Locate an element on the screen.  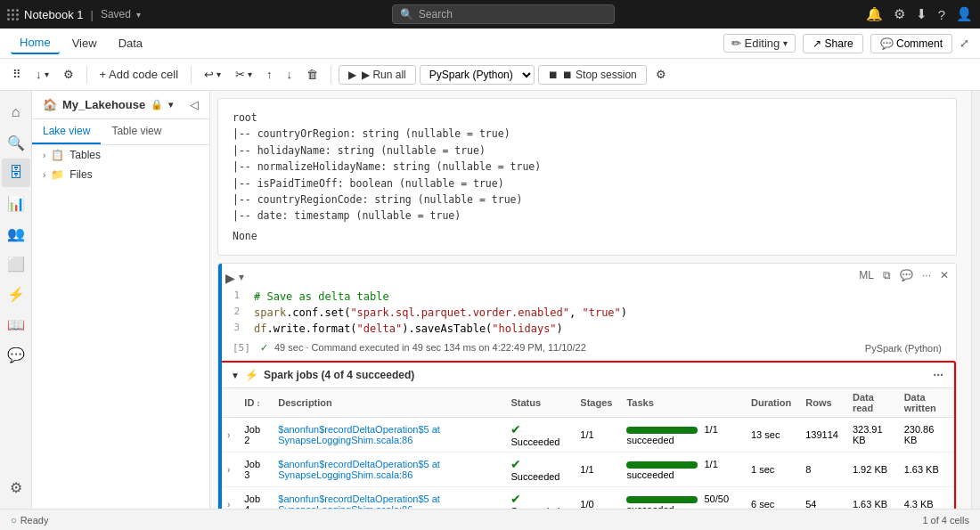
comment-button: 💬 Comment is located at coordinates (911, 44).